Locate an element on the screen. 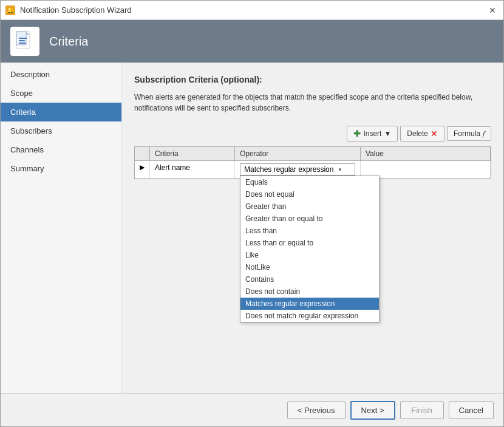 The width and height of the screenshot is (504, 427). section-title: Subscription Criteria (optional): is located at coordinates (313, 80).